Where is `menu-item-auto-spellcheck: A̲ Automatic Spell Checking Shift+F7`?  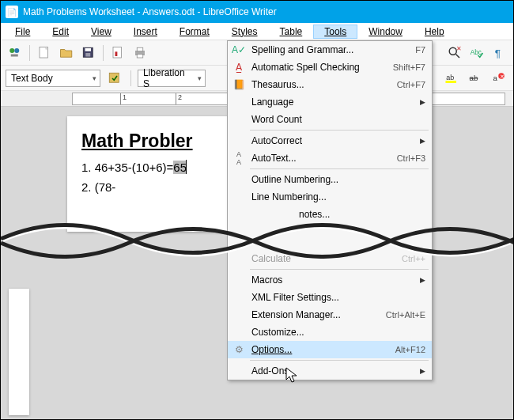 menu-item-auto-spellcheck: A̲ Automatic Spell Checking Shift+F7 is located at coordinates (330, 67).